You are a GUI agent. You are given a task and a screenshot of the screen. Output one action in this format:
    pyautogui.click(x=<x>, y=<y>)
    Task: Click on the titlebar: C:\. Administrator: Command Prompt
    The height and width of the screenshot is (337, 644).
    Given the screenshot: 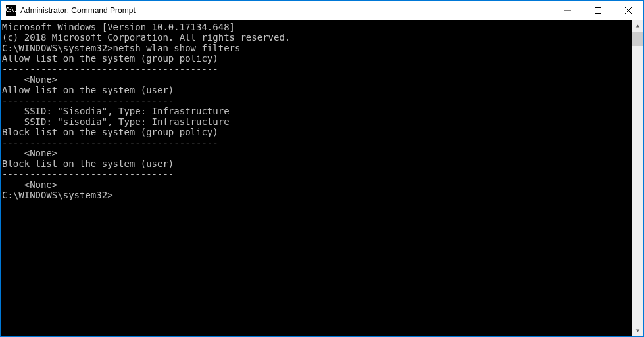 What is the action you would take?
    pyautogui.click(x=322, y=11)
    